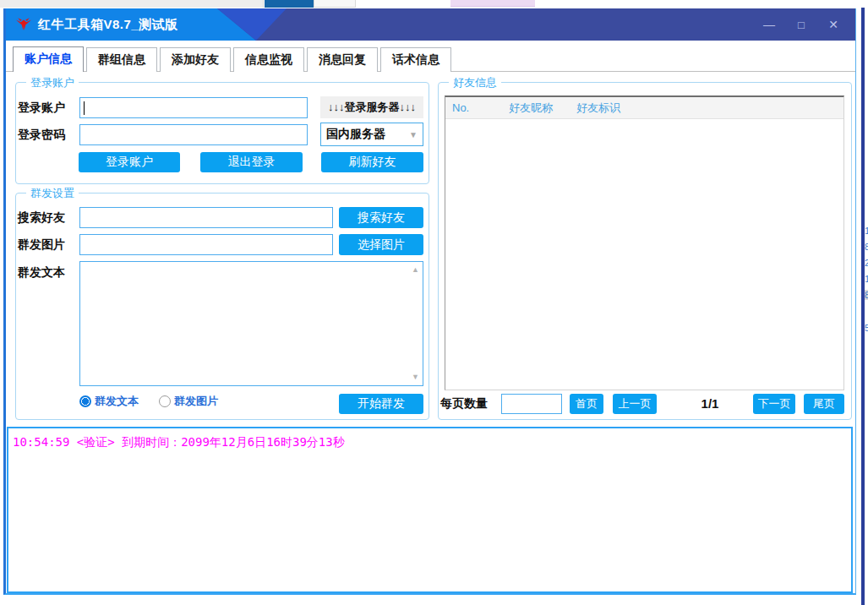 The height and width of the screenshot is (605, 868). I want to click on app-logo-icon, so click(24, 25).